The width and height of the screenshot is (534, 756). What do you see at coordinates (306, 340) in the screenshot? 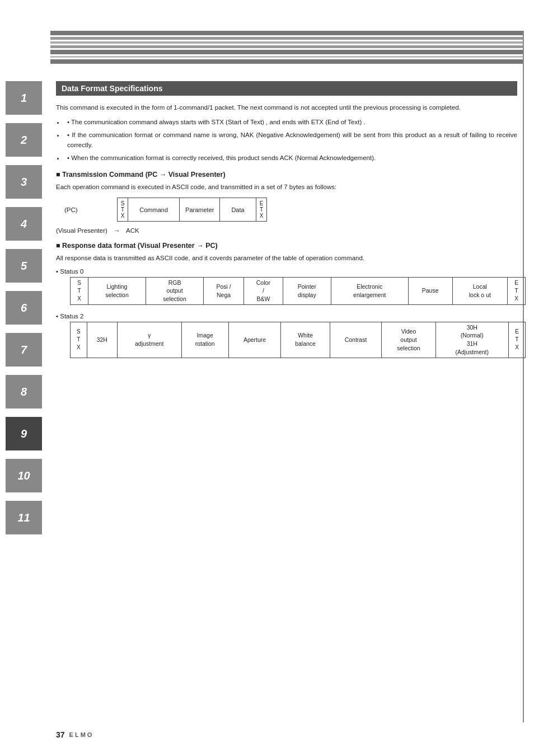
I see `status2-white: Whitebalance` at bounding box center [306, 340].